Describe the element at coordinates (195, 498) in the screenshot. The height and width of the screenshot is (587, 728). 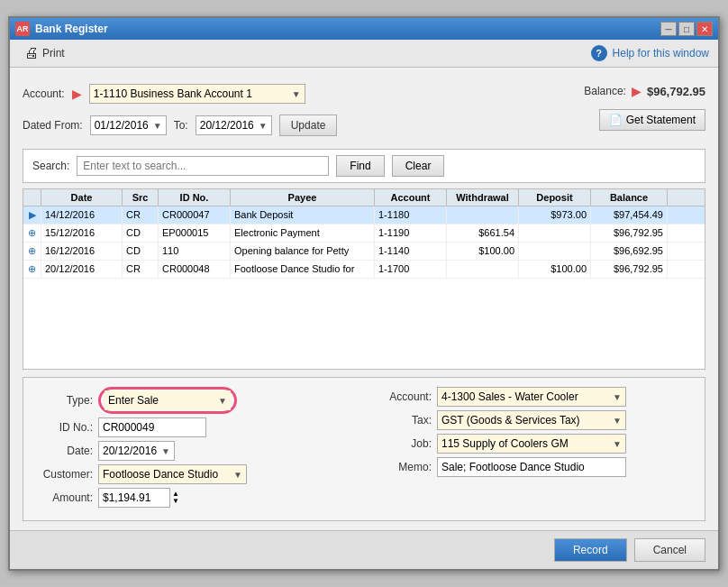
I see `amount-row: Amount: ▲ ▼` at that location.